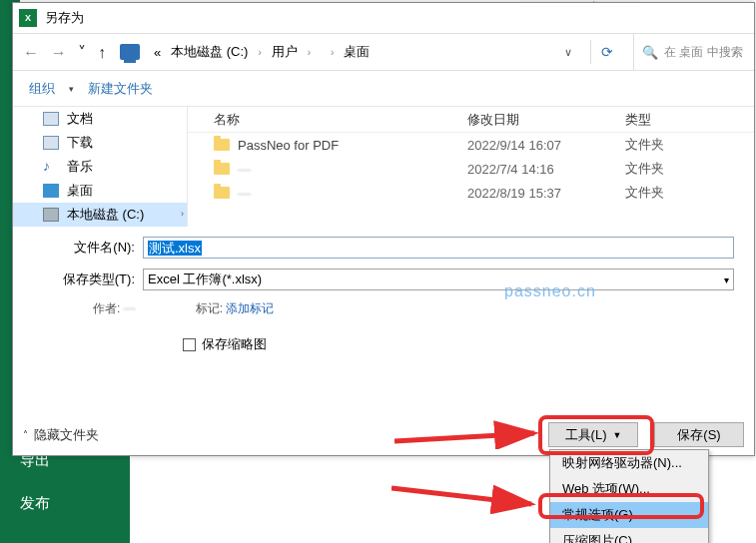  Describe the element at coordinates (629, 515) in the screenshot. I see `menu-general-options: 常规选项(G)...` at that location.